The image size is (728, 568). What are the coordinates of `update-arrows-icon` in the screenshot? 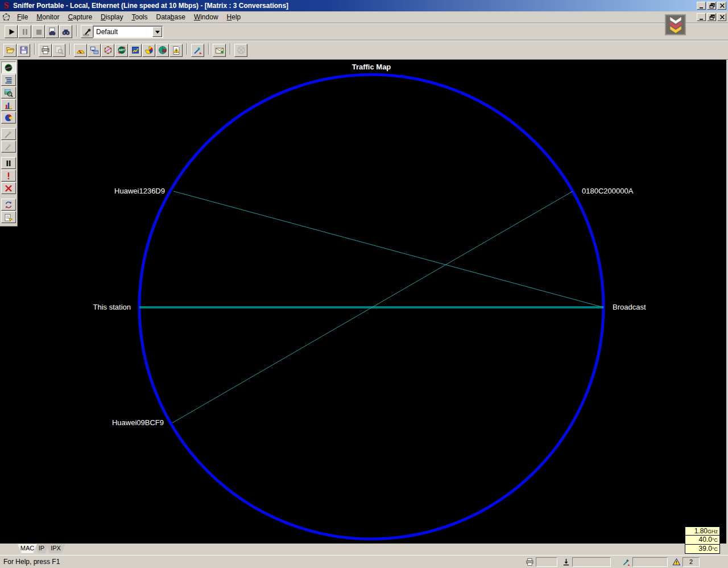 It's located at (9, 205).